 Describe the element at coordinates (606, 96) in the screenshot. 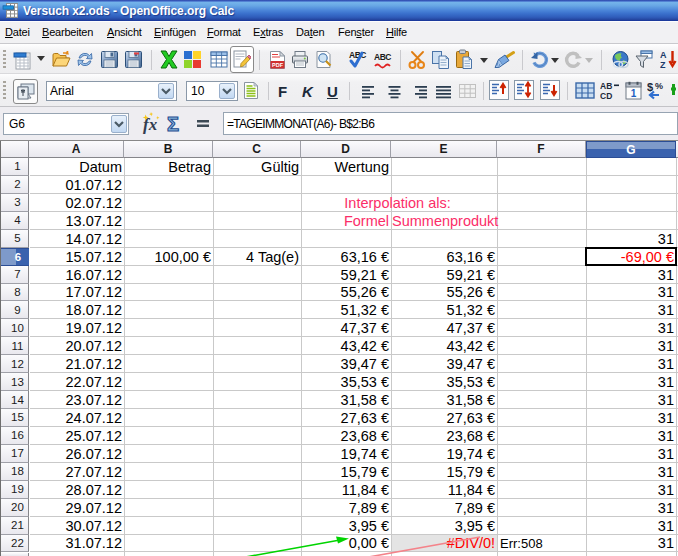

I see `svg-text: CD` at that location.